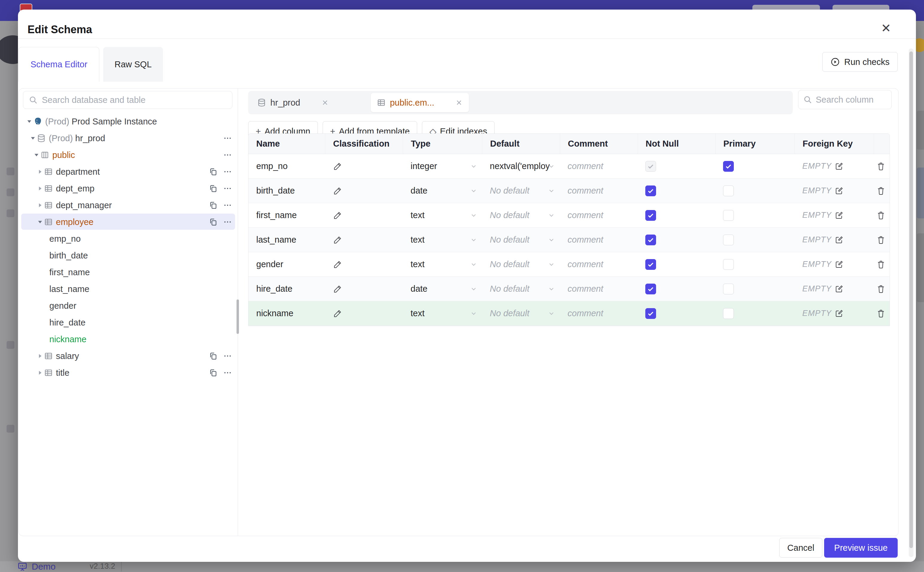  What do you see at coordinates (442, 166) in the screenshot?
I see `type-select: integer` at bounding box center [442, 166].